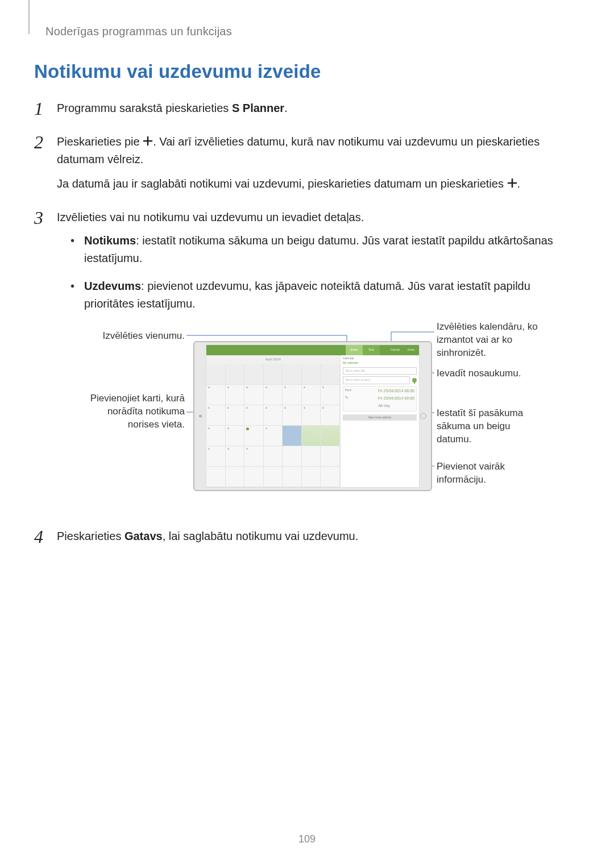 The height and width of the screenshot is (868, 614). I want to click on screenshot-content: April 2014 Calendar, so click(313, 421).